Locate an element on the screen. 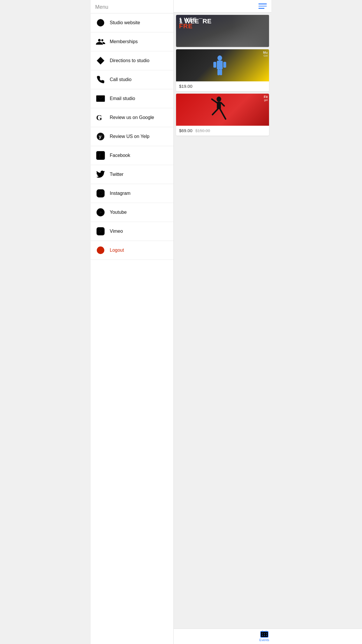 The image size is (362, 644). menu-item-call: Call studio is located at coordinates (132, 80).